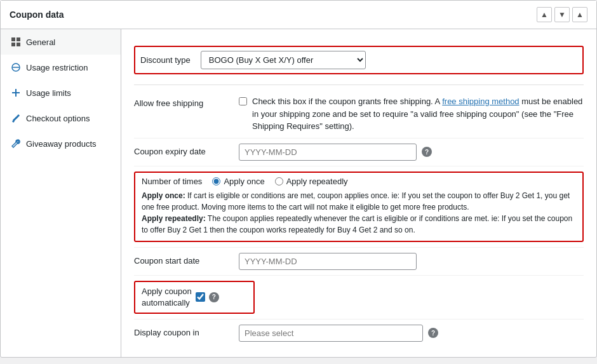  What do you see at coordinates (58, 118) in the screenshot?
I see `sidebar-label-checkout-options: Checkout options` at bounding box center [58, 118].